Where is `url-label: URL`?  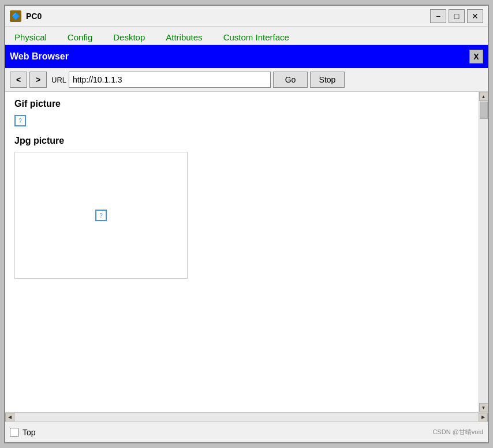
url-label: URL is located at coordinates (59, 80).